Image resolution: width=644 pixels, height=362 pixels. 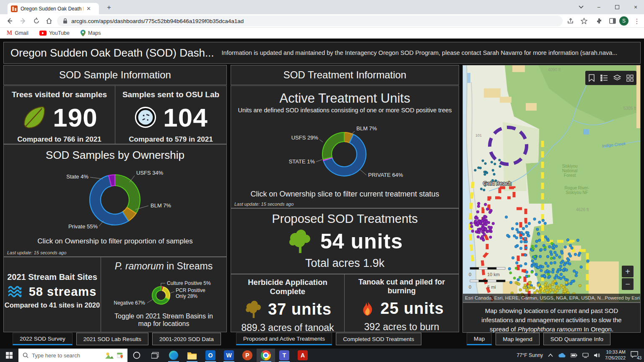 I want to click on proposed-value: 54 units, so click(x=361, y=241).